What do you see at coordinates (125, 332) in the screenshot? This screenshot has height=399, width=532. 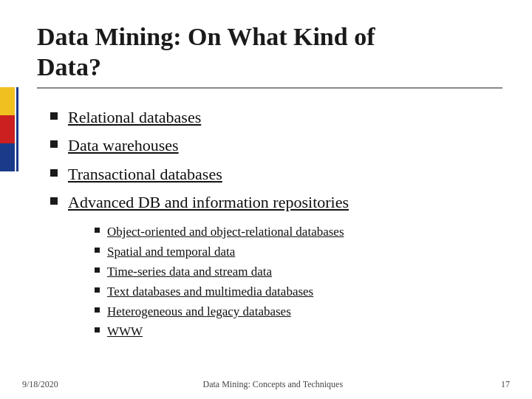 I see `sub-item-text: WWW` at bounding box center [125, 332].